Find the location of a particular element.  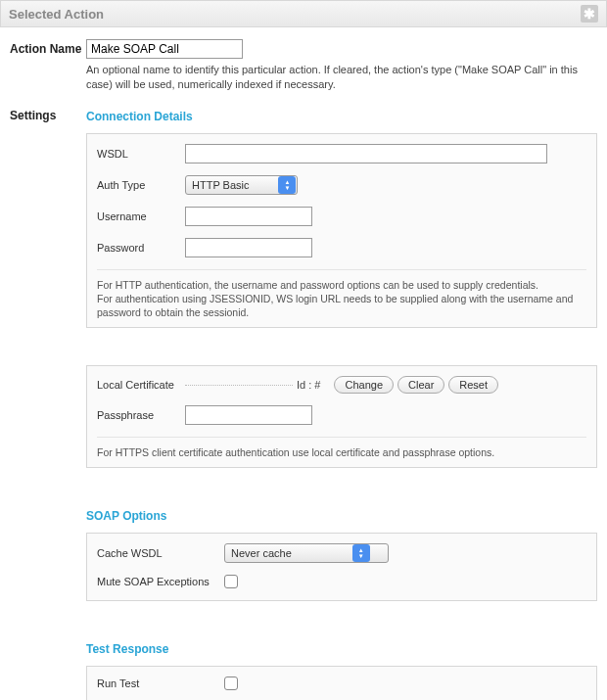

auth-type-label: Auth Type is located at coordinates (141, 185).